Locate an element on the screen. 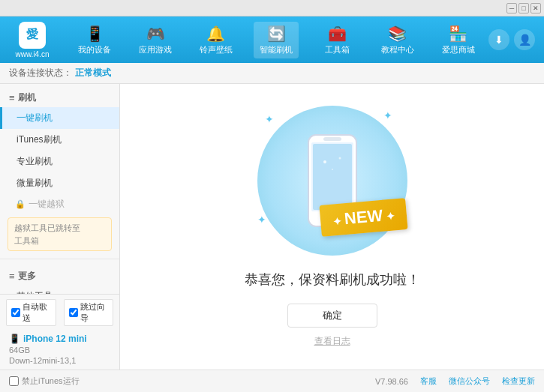  jailbreak-note-line1: 越狱工具已跳转至 is located at coordinates (47, 228).